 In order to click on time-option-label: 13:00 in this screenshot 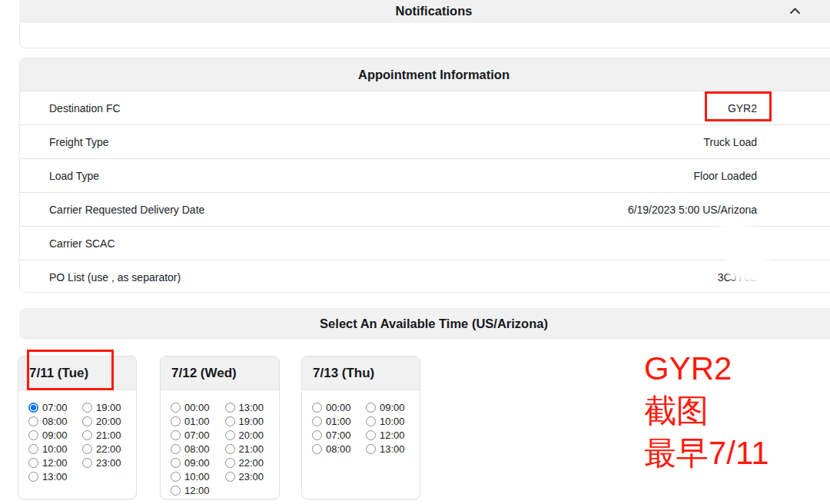, I will do `click(55, 476)`.